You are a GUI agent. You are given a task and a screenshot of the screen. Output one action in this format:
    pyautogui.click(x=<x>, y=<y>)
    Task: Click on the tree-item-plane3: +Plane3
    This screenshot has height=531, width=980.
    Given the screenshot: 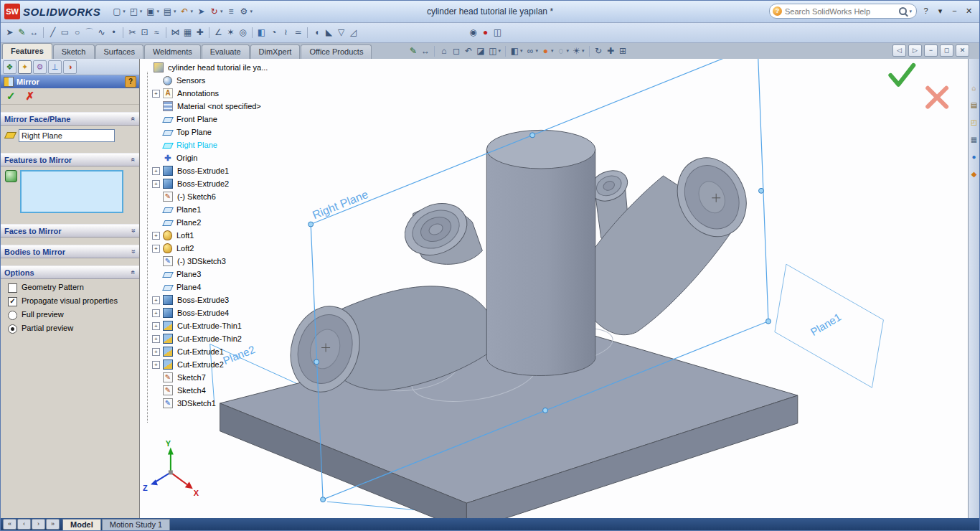 What is the action you would take?
    pyautogui.click(x=205, y=274)
    